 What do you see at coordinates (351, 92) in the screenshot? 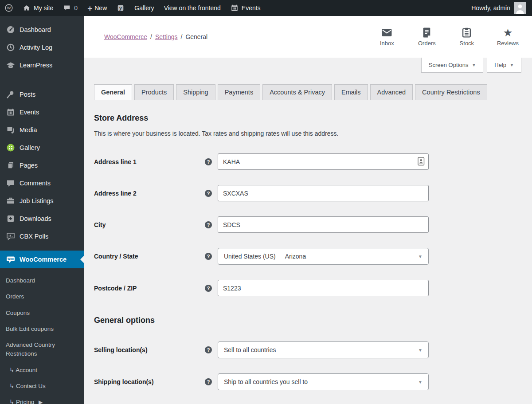
I see `tab-emails: Emails` at bounding box center [351, 92].